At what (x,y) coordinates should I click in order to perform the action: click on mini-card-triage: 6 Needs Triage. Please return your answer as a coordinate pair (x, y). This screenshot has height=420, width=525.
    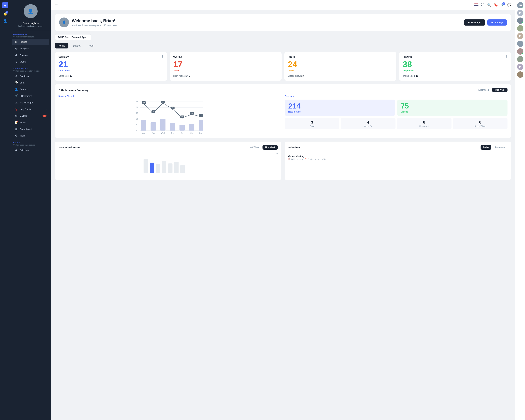
    Looking at the image, I should click on (480, 124).